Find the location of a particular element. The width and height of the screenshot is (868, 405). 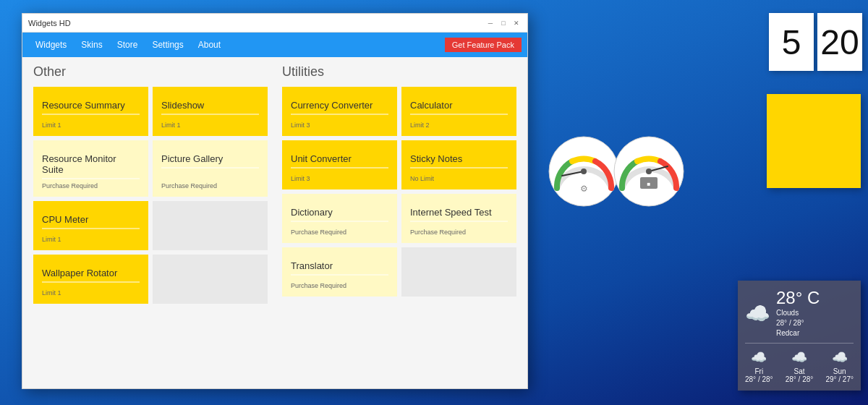

tile-wallpaper-rotator-name: Wallpaper Rotator is located at coordinates (91, 273).